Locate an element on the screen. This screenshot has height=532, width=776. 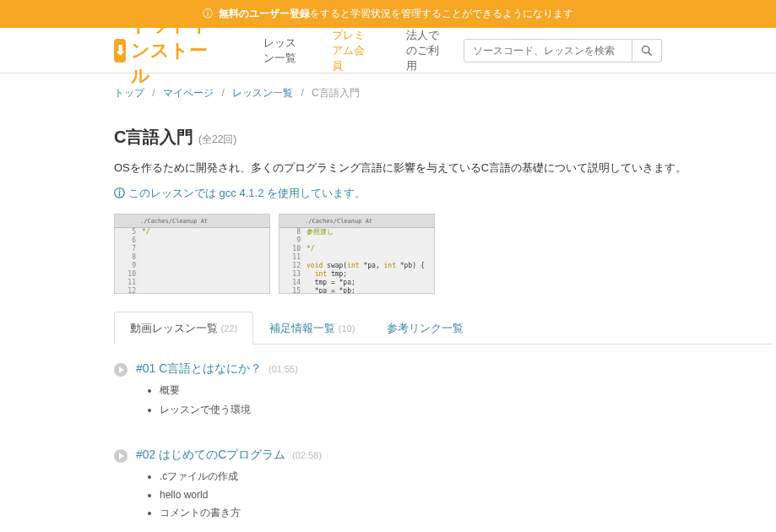
info-icon is located at coordinates (122, 193).